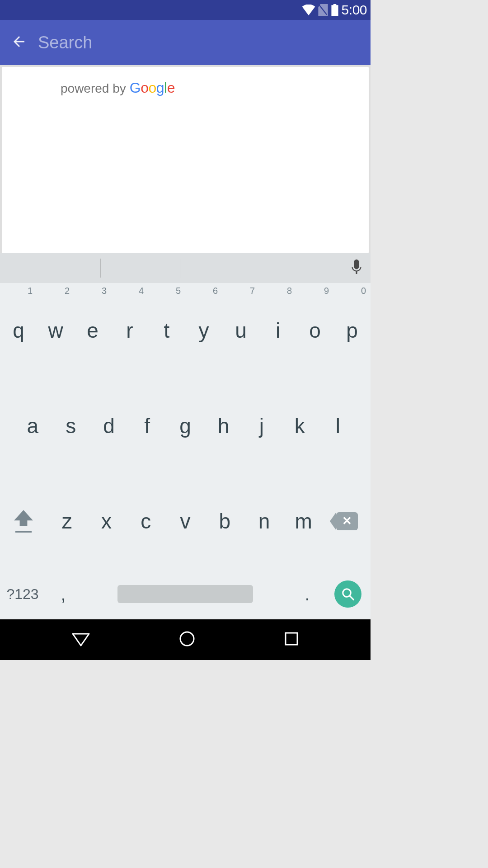  Describe the element at coordinates (204, 331) in the screenshot. I see `key-y: 6y` at that location.